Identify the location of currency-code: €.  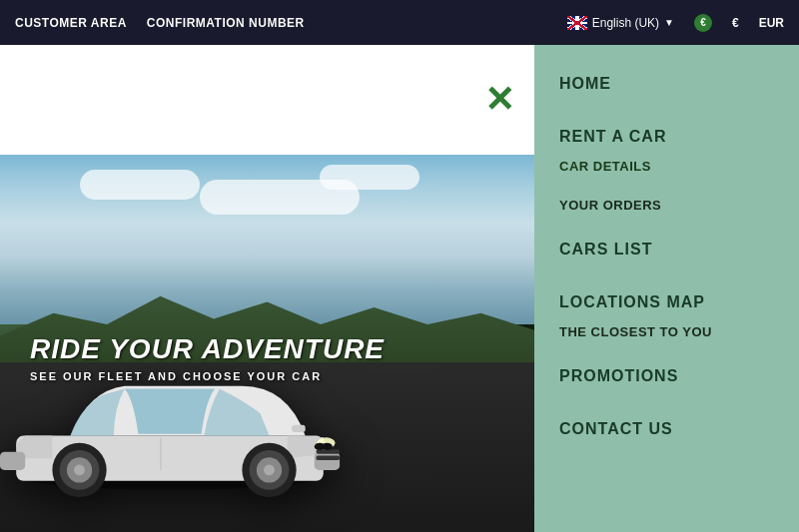
(735, 23).